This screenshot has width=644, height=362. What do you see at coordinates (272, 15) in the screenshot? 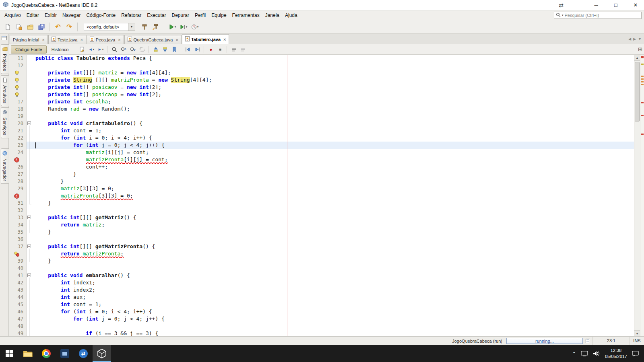
I see `menu-janela: Janela` at bounding box center [272, 15].